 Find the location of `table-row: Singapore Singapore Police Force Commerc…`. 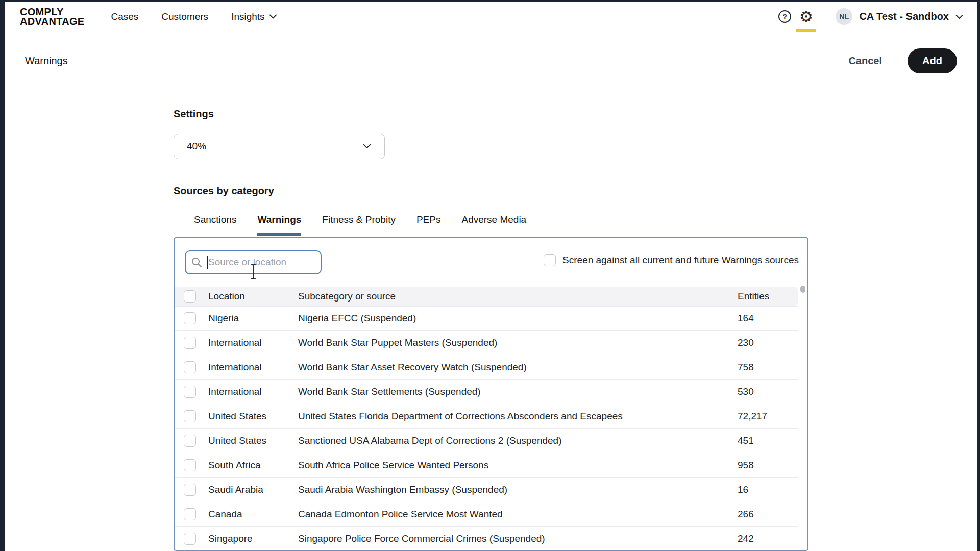

table-row: Singapore Singapore Police Force Commerc… is located at coordinates (486, 539).